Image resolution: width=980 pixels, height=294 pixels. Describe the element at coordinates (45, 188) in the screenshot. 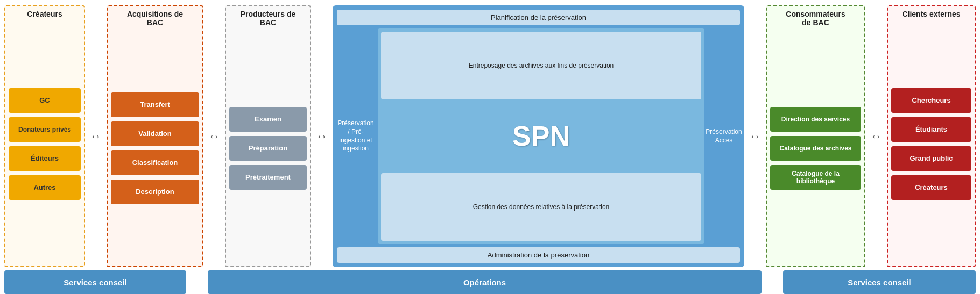

I see `createurs-item-autres: Autres` at that location.